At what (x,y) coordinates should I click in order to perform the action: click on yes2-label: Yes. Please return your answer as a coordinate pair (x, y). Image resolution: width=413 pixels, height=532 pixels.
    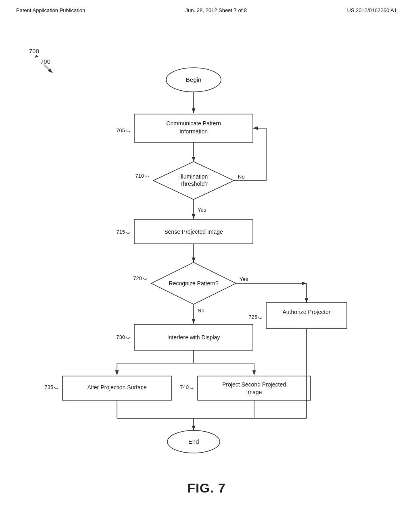
    Looking at the image, I should click on (244, 279).